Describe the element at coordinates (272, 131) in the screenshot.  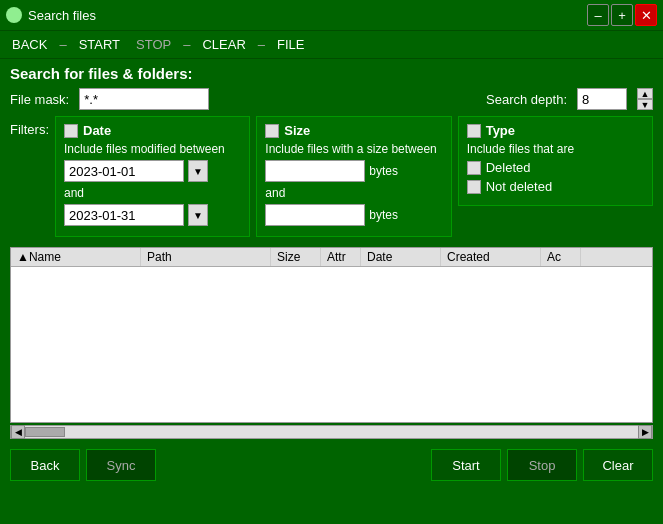
I see `size-checkbox` at that location.